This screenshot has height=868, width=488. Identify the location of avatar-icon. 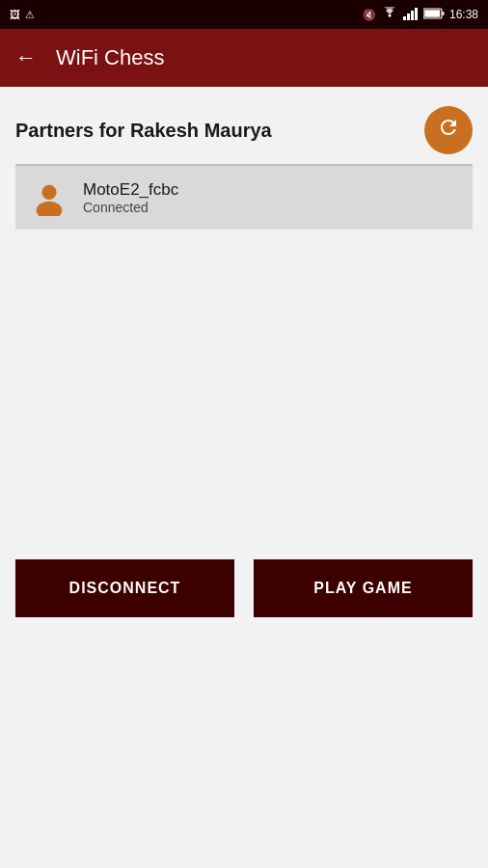
(49, 198).